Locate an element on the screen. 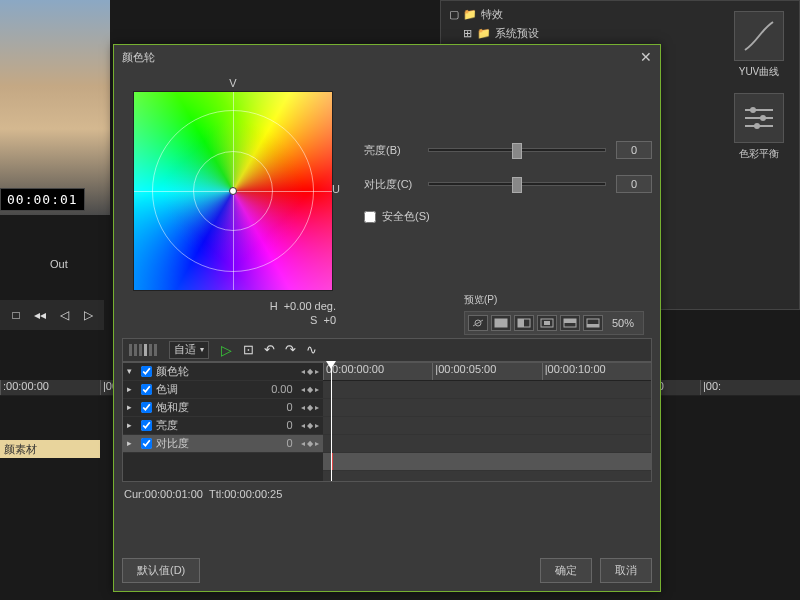 This screenshot has width=800, height=600. redo-icon: ↷ is located at coordinates (290, 350).